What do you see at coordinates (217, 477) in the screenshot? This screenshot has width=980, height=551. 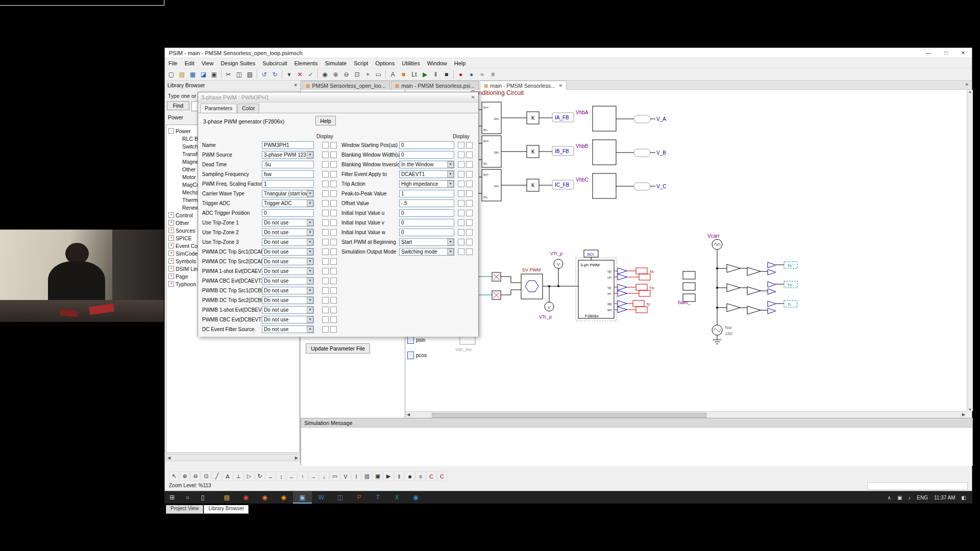 I see `wire-tool-icon: ╱` at bounding box center [217, 477].